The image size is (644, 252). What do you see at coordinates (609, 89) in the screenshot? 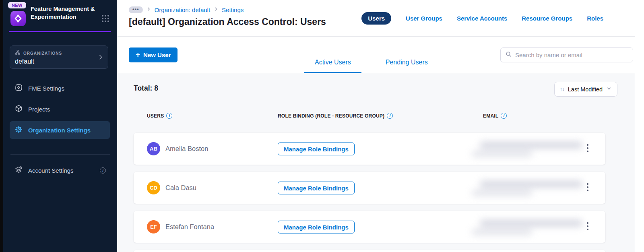
I see `chevron-down-icon` at bounding box center [609, 89].